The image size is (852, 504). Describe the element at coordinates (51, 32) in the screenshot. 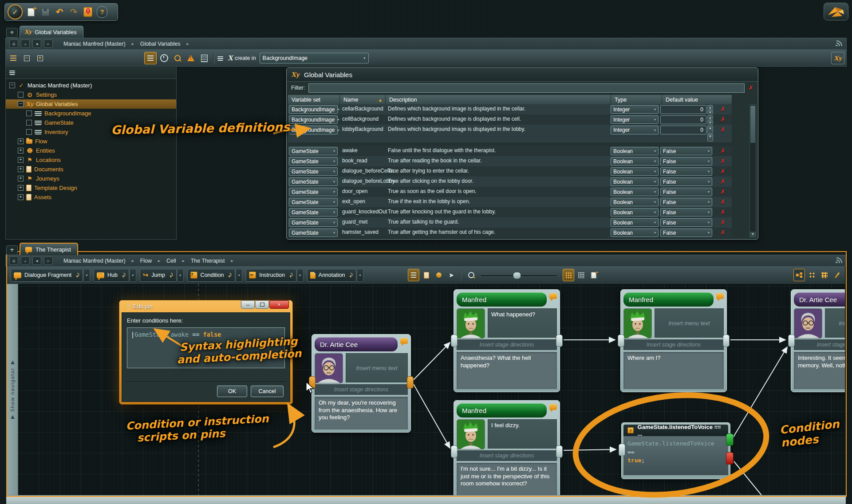

I see `tab-global-variables: Xy Global Variables` at that location.